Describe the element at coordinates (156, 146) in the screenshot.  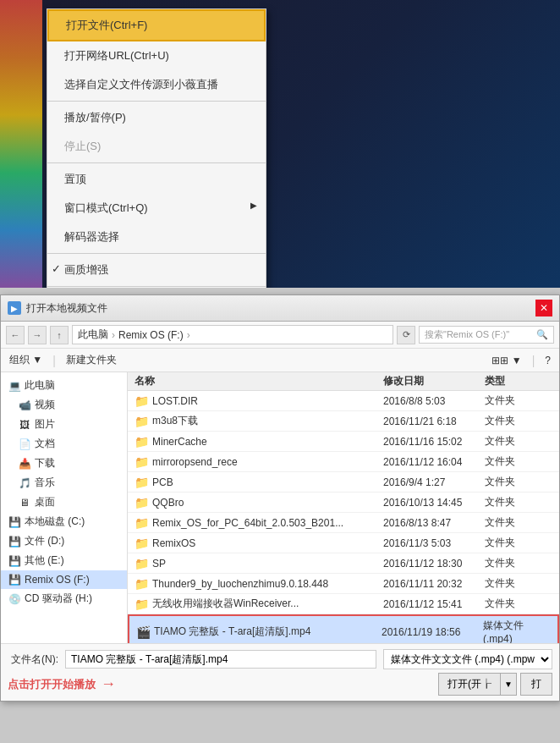
I see `menu-item-stop: 停止(S)` at that location.